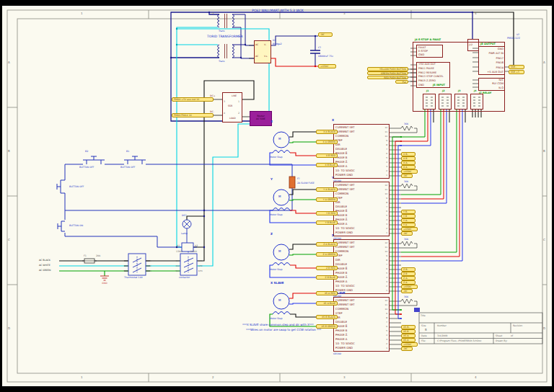 This screenshot has width=554, height=392. What do you see at coordinates (427, 91) in the screenshot?
I see `j1-label: J1` at bounding box center [427, 91].